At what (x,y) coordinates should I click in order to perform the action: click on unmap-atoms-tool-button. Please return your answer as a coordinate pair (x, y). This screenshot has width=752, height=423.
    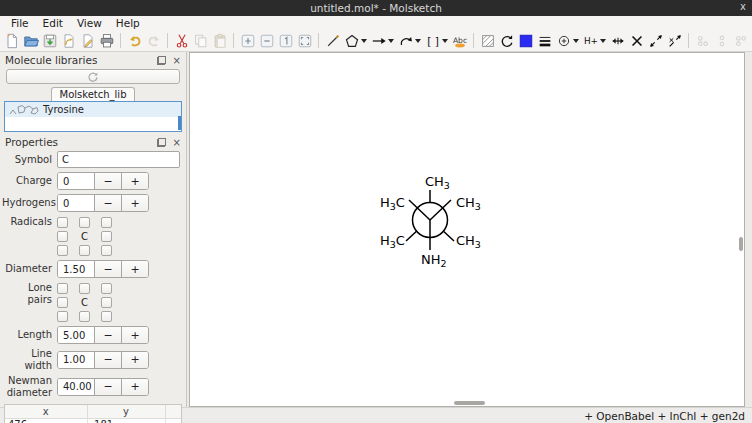
    Looking at the image, I should click on (674, 40).